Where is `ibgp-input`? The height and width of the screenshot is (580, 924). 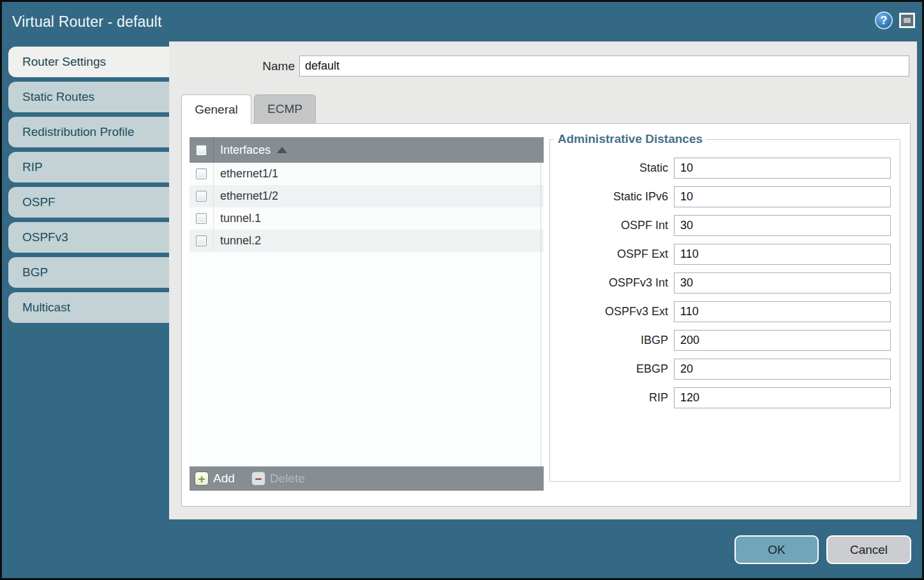 ibgp-input is located at coordinates (782, 341).